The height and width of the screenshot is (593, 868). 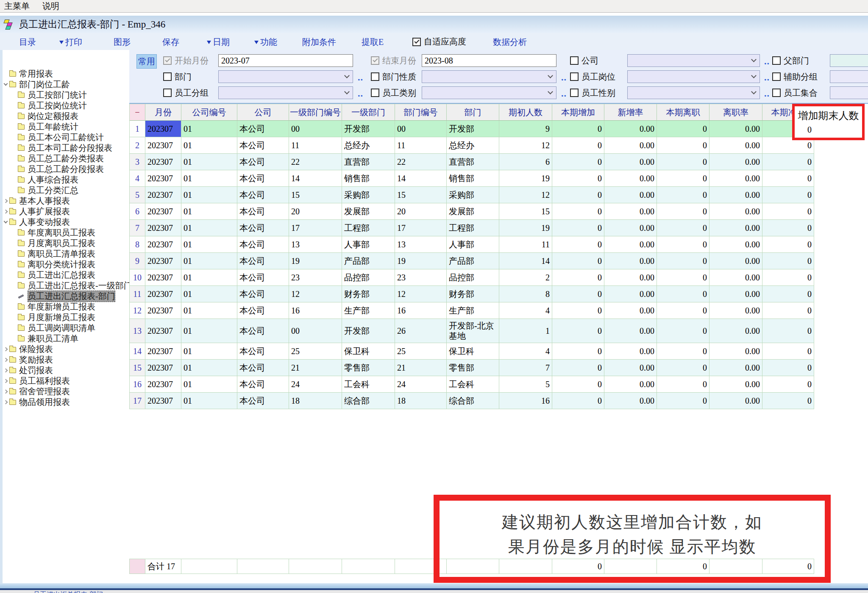 What do you see at coordinates (473, 331) in the screenshot?
I see `table-cell: 开发部-北京基地` at bounding box center [473, 331].